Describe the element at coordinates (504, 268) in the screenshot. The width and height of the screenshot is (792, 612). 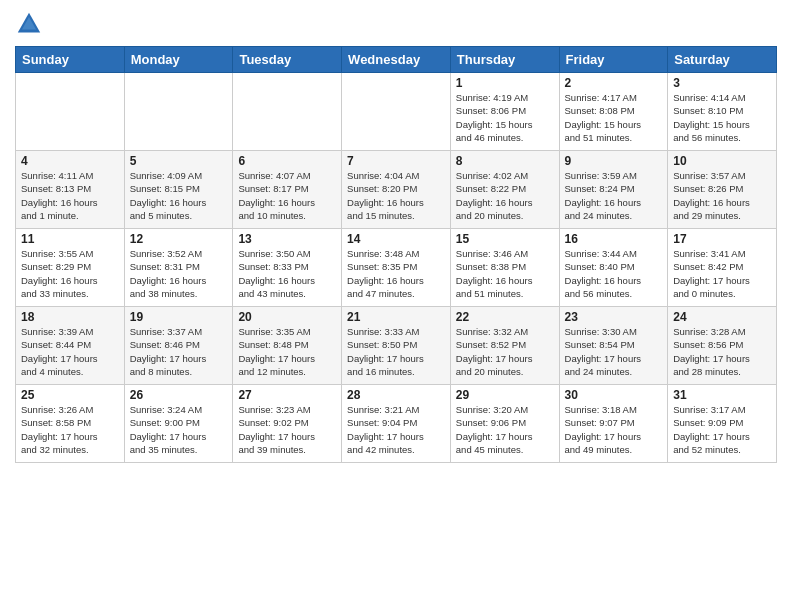
I see `day-cell: 15Sunrise: 3:46 AM Sunset: 8:38 PM Dayli…` at that location.